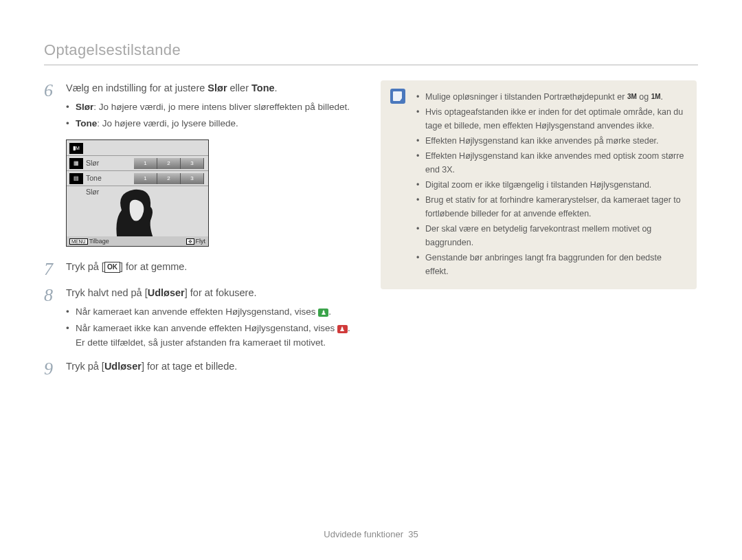 This screenshot has width=742, height=560. What do you see at coordinates (199, 368) in the screenshot?
I see `step-9: 9 Tryk på [Udløser] for at tage et bille…` at bounding box center [199, 368].